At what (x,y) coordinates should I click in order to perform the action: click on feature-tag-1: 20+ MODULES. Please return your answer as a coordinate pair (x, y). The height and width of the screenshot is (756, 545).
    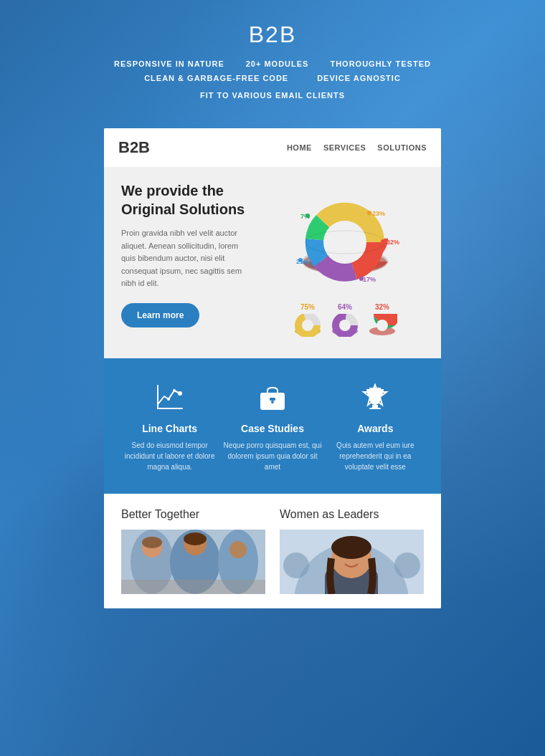
    Looking at the image, I should click on (278, 64).